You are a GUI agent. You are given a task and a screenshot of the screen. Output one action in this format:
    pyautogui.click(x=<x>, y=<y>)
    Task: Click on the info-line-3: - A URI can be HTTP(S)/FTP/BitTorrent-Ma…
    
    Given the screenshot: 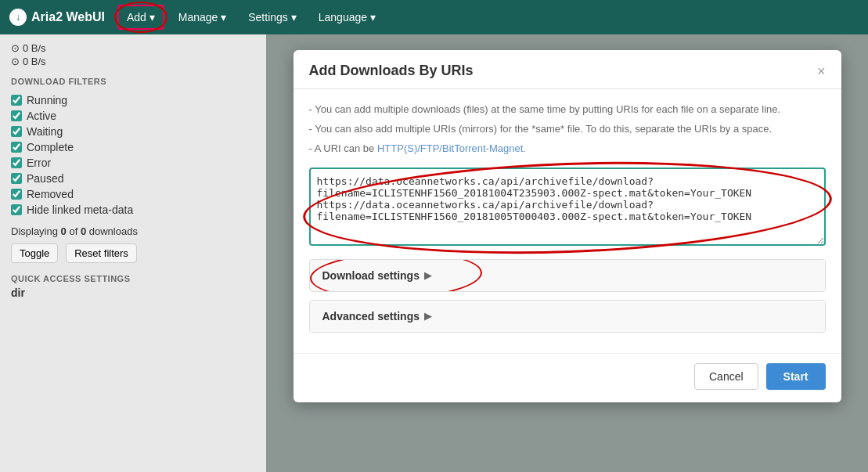 What is the action you would take?
    pyautogui.click(x=567, y=149)
    